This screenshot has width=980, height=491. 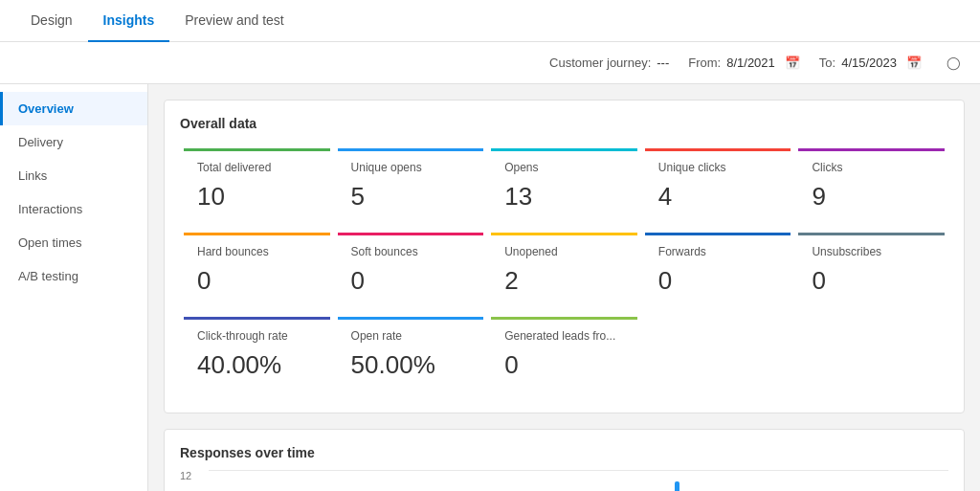 What do you see at coordinates (565, 281) in the screenshot?
I see `metric-unopened-value: 2` at bounding box center [565, 281].